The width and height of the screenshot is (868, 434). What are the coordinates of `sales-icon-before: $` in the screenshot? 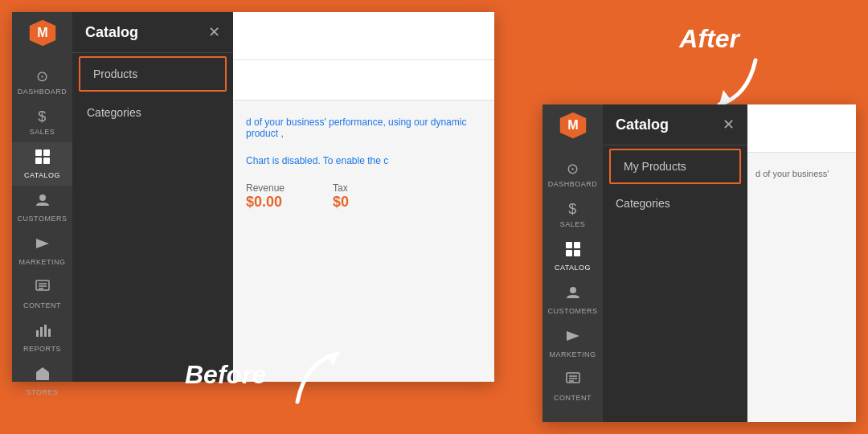 It's located at (42, 117).